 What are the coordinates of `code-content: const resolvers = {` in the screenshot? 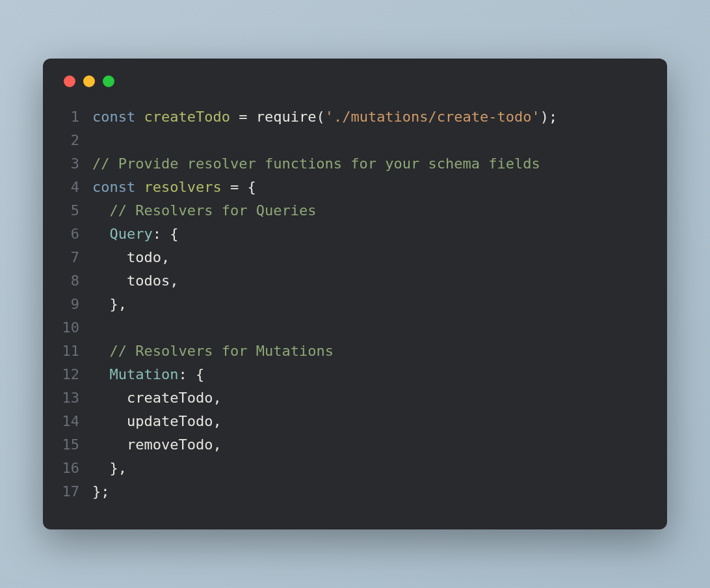 It's located at (371, 187).